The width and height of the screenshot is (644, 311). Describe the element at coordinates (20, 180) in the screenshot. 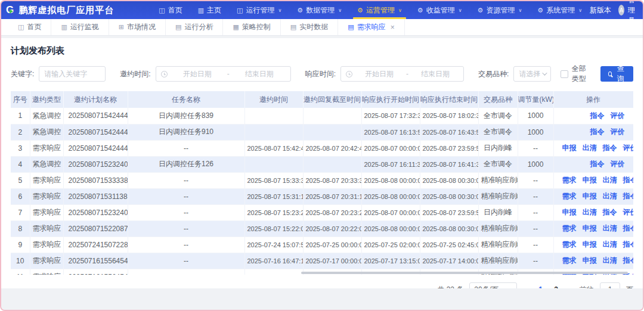

I see `cell-seq: 5` at that location.